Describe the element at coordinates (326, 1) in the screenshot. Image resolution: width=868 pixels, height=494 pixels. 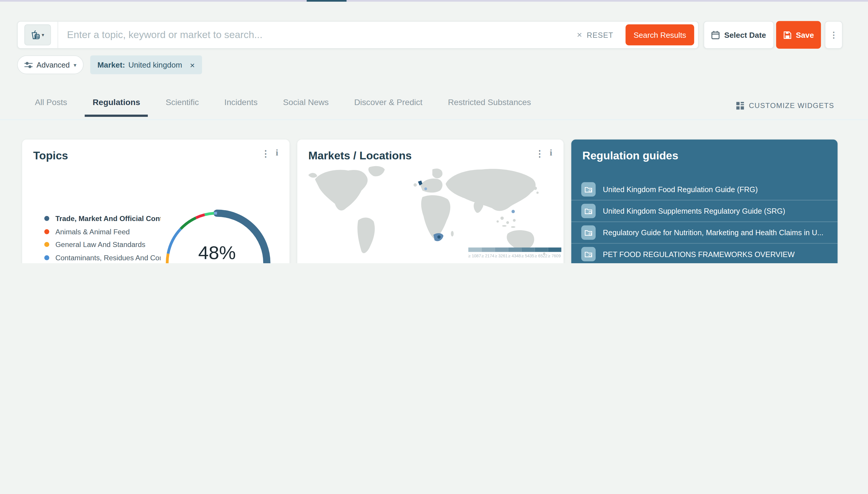
I see `top-window-strip-segment` at that location.